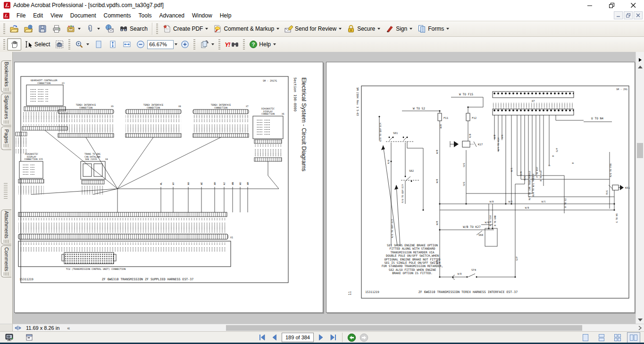 The image size is (644, 344). Describe the element at coordinates (57, 29) in the screenshot. I see `print-button` at that location.